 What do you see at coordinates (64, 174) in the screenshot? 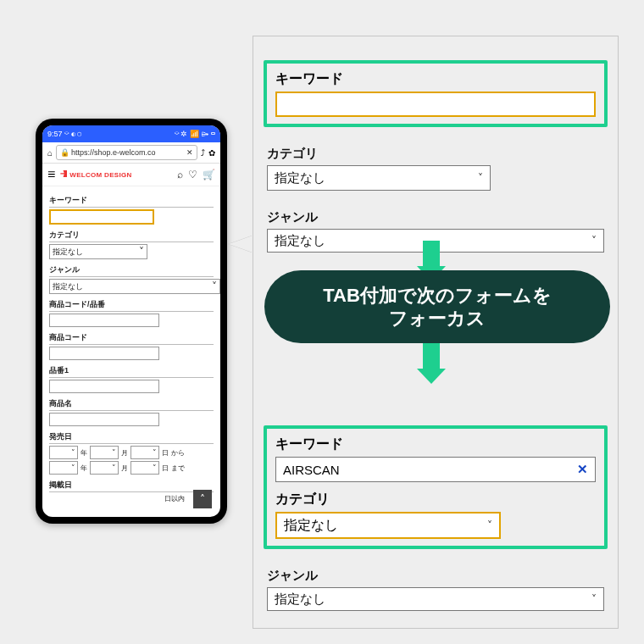
I see `logo-mark-icon` at bounding box center [64, 174].